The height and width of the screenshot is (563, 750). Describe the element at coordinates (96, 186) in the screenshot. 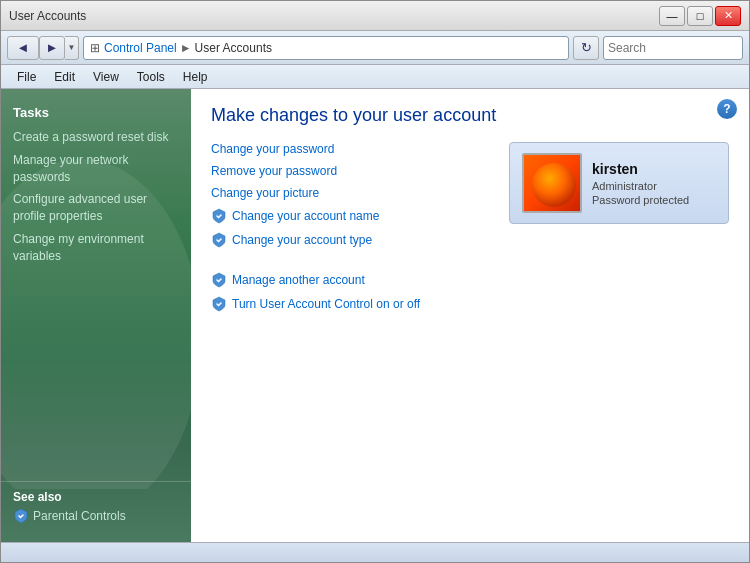

I see `sidebar-tasks-section: Tasks Create a password reset disk Manag…` at that location.